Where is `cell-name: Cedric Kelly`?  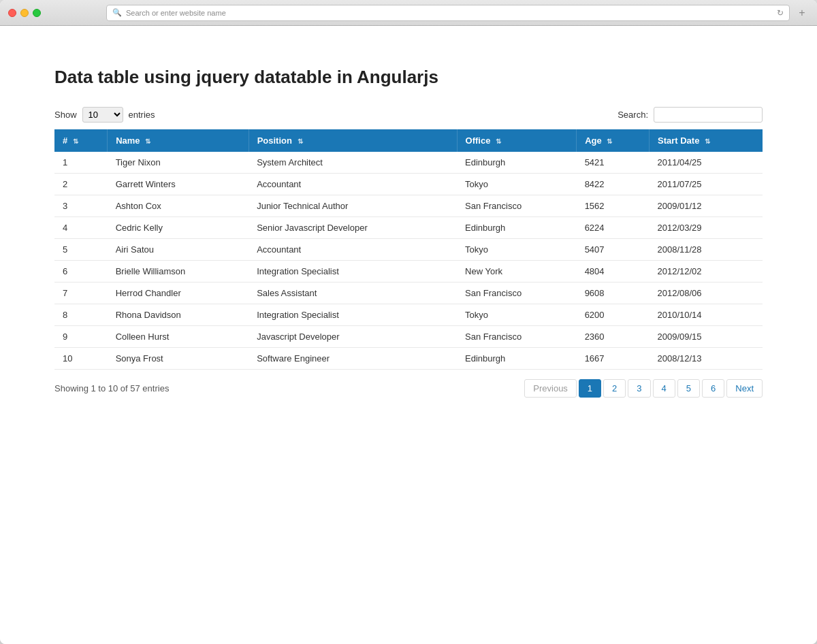 cell-name: Cedric Kelly is located at coordinates (178, 228).